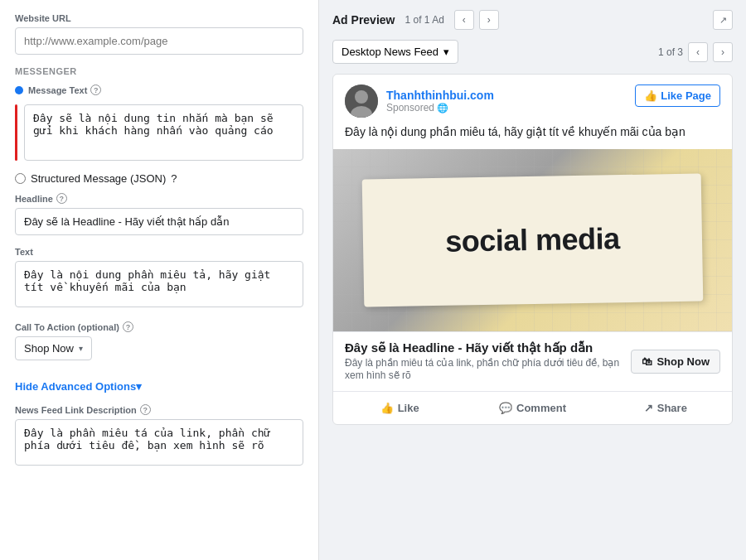 Image resolution: width=746 pixels, height=560 pixels. What do you see at coordinates (506, 408) in the screenshot?
I see `comment-icon: 💬` at bounding box center [506, 408].